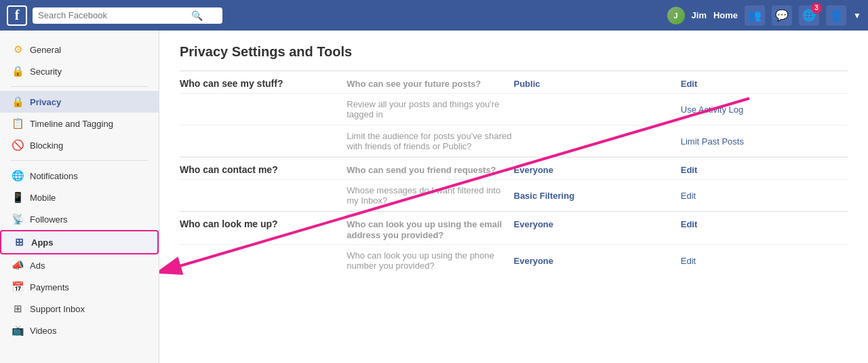  Describe the element at coordinates (514, 228) in the screenshot. I see `section-header-who-look-me-up: Who can look me up? Who can look you up …` at that location.